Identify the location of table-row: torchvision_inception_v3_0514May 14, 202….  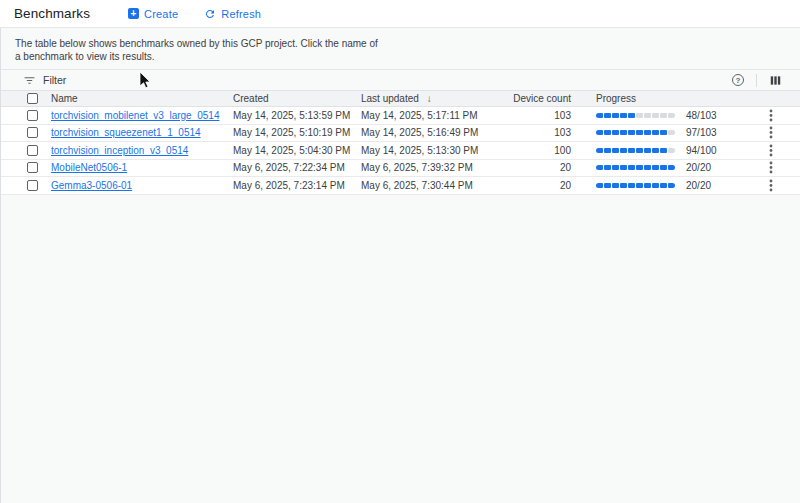
(400, 151).